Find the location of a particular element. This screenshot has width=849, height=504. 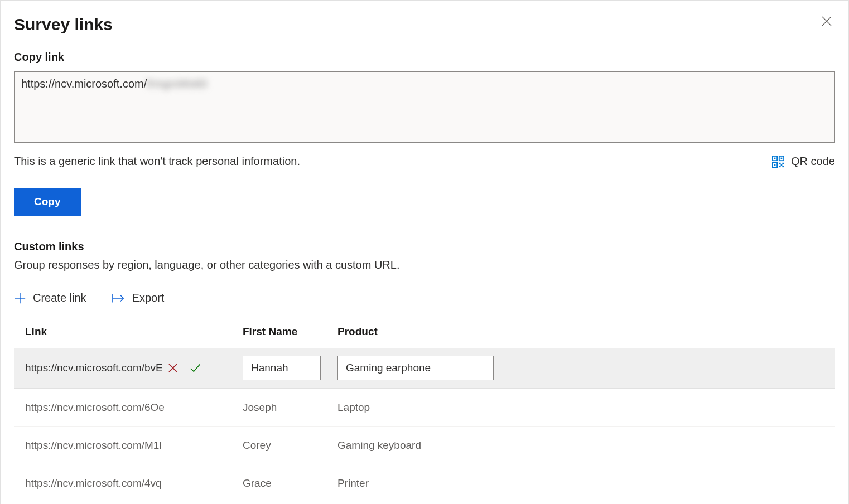

row-product: Laptop is located at coordinates (354, 408).